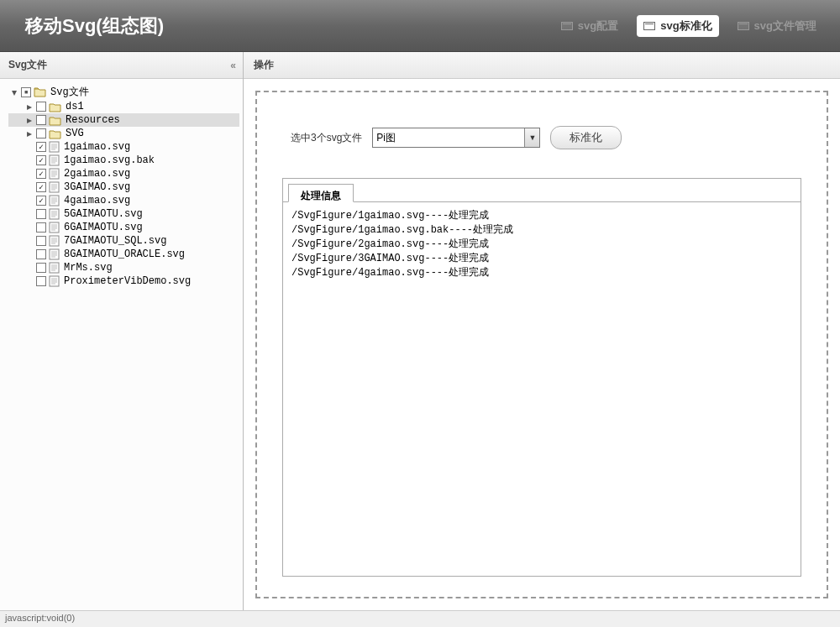 This screenshot has height=627, width=840. Describe the element at coordinates (108, 160) in the screenshot. I see `tree-node-label: 1gaimao.svg.bak` at that location.